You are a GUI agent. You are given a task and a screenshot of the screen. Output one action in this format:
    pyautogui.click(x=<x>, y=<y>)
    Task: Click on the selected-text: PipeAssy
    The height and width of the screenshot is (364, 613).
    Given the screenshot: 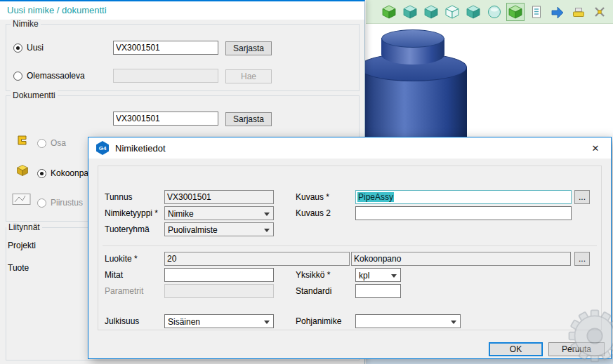 What is the action you would take?
    pyautogui.click(x=376, y=197)
    